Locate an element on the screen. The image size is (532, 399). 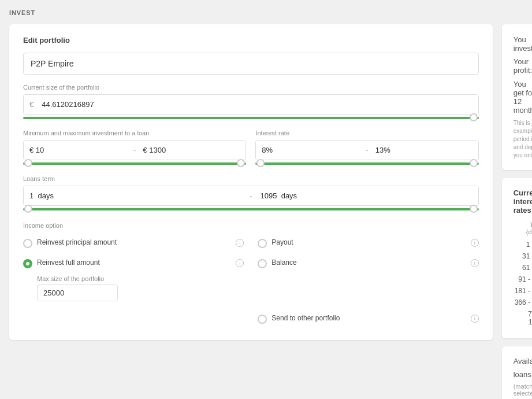
min-investment-input is located at coordinates (78, 150).